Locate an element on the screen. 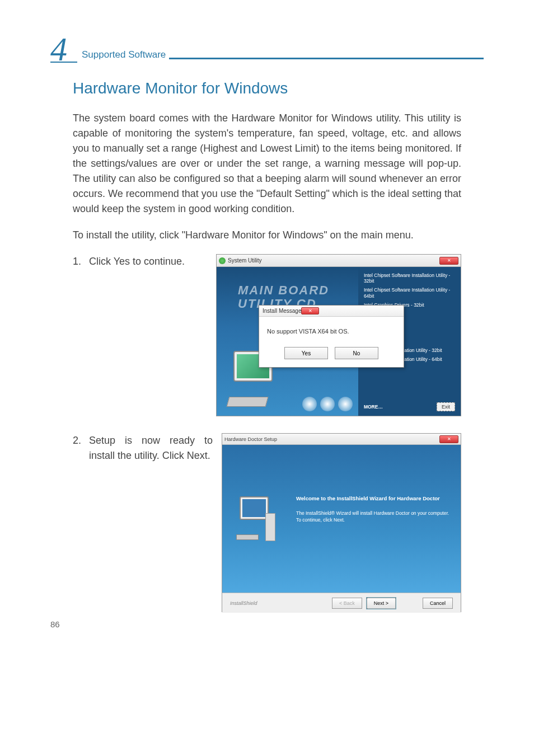  install-message-dialog: Install Message ✕ No support VISTA X64 b… is located at coordinates (331, 336).